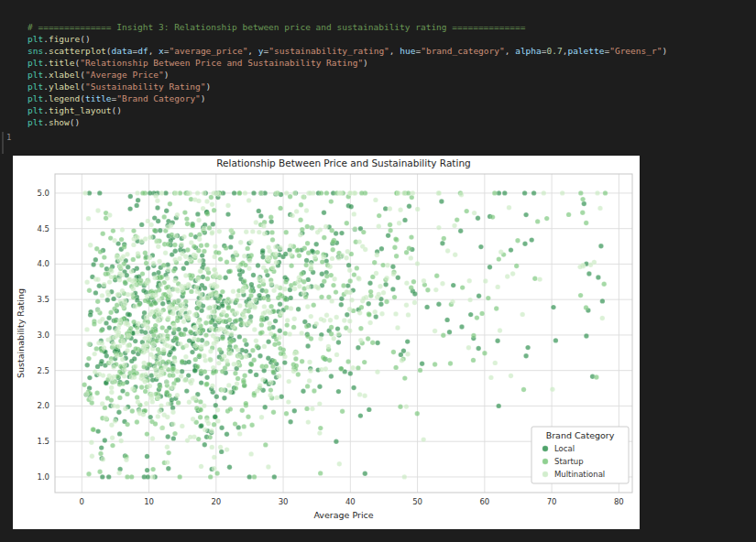 Image resolution: width=756 pixels, height=542 pixels. What do you see at coordinates (343, 515) in the screenshot?
I see `x-axis-label: Average Price` at bounding box center [343, 515].